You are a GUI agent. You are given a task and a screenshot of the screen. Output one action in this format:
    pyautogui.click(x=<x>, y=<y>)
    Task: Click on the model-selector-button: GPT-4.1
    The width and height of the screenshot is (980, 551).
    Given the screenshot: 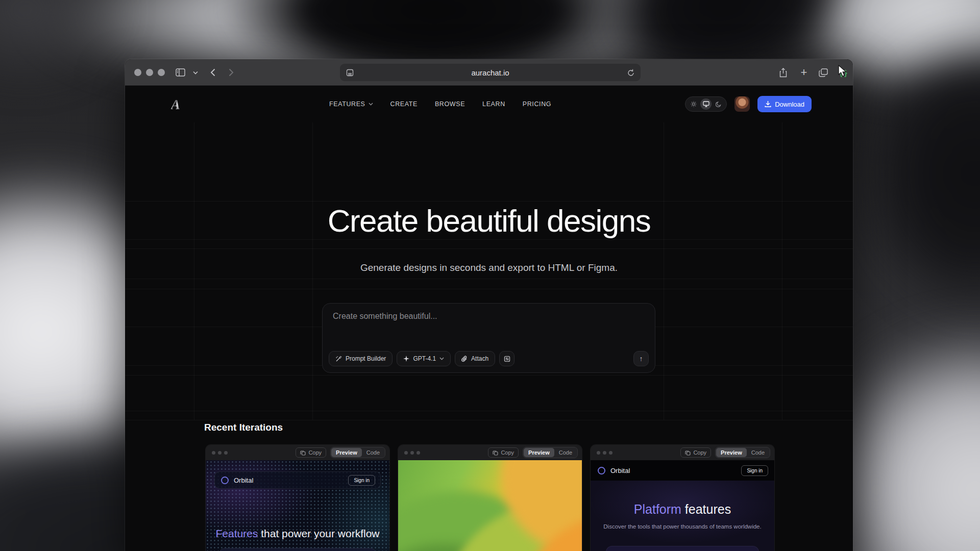 What is the action you would take?
    pyautogui.click(x=424, y=359)
    